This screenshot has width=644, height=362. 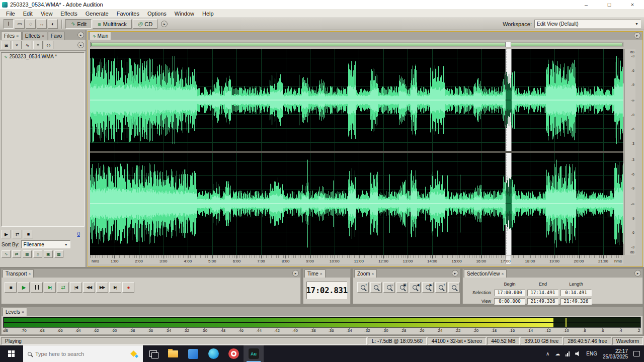 I want to click on timeline-ruler: hms hms 1:002:003:004:005:006:007:008:00…, so click(x=357, y=259).